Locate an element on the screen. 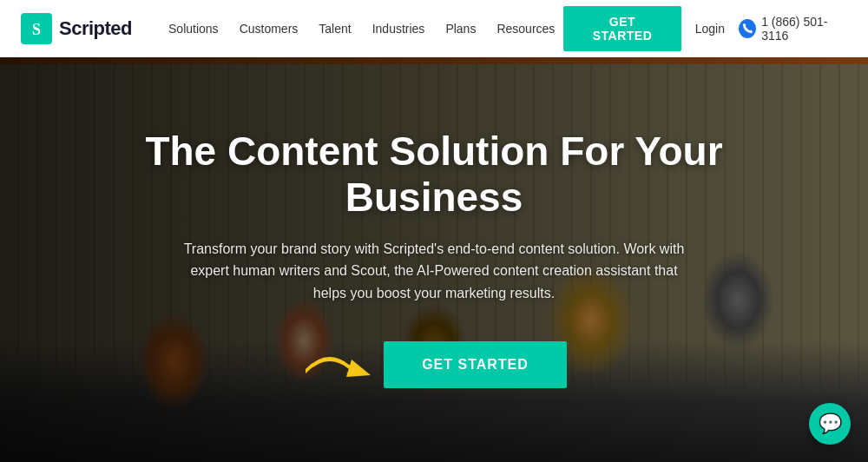 The width and height of the screenshot is (868, 462). nav-login-link: Login is located at coordinates (710, 29).